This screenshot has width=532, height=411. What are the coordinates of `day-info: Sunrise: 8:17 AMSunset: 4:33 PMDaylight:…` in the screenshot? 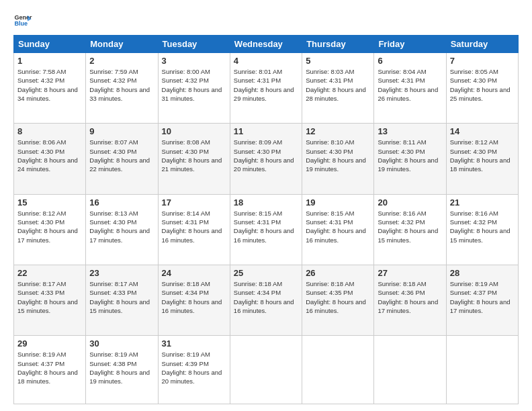 It's located at (50, 297).